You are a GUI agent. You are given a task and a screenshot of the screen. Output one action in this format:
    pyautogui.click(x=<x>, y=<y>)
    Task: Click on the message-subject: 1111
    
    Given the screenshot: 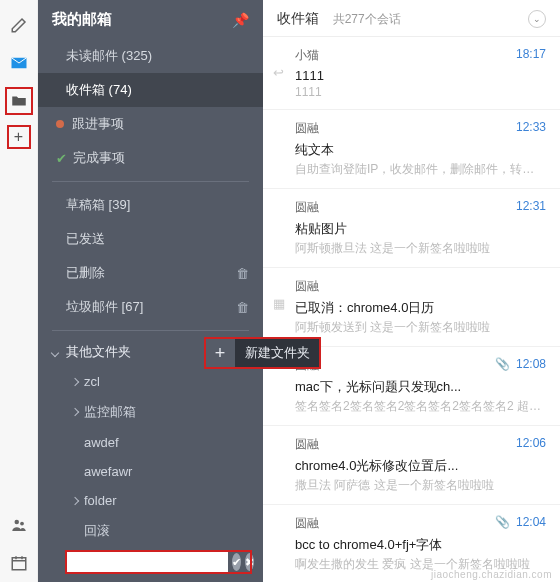 What is the action you would take?
    pyautogui.click(x=420, y=76)
    